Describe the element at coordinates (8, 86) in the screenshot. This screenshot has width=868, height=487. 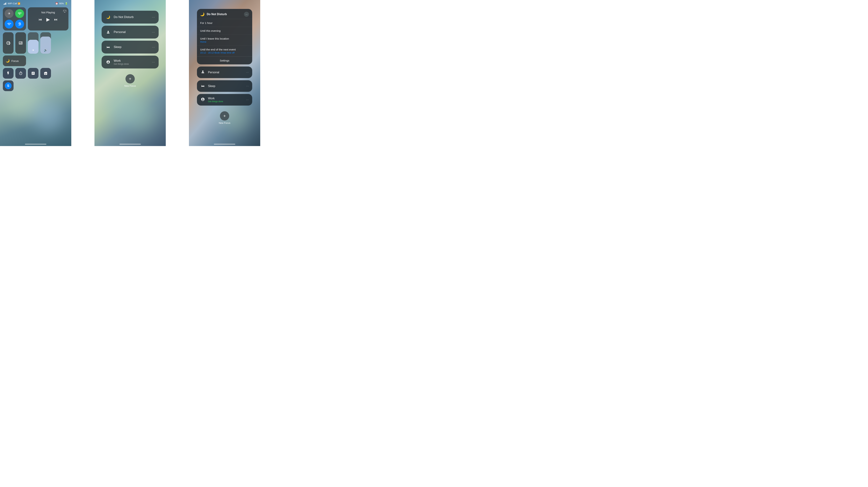
I see `shazam-button: S` at that location.